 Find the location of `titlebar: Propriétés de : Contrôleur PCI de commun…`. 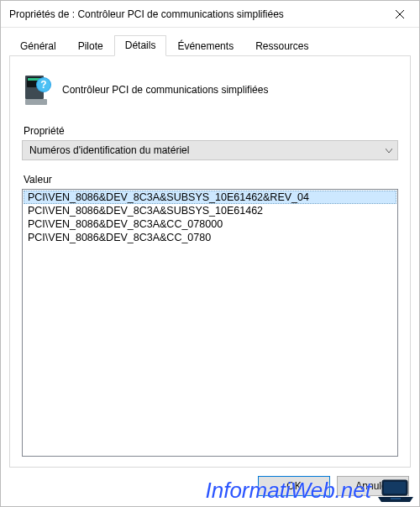

titlebar: Propriétés de : Contrôleur PCI de commun… is located at coordinates (210, 14).